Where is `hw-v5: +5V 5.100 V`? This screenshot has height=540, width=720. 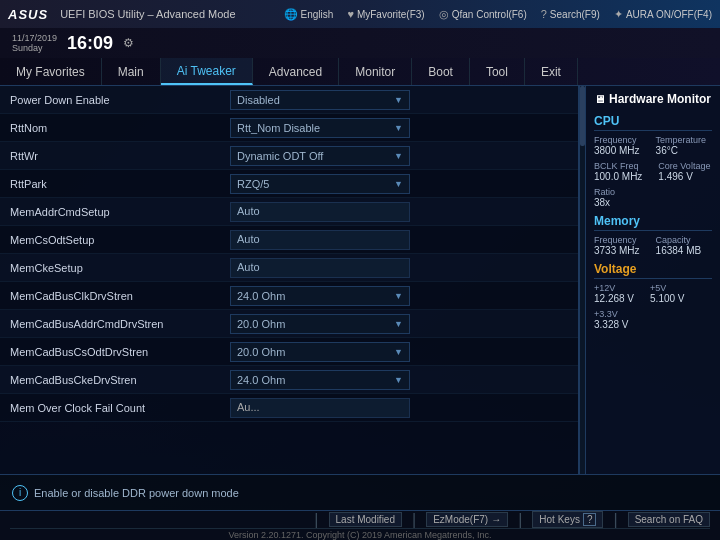 hw-v5: +5V 5.100 V is located at coordinates (667, 294).